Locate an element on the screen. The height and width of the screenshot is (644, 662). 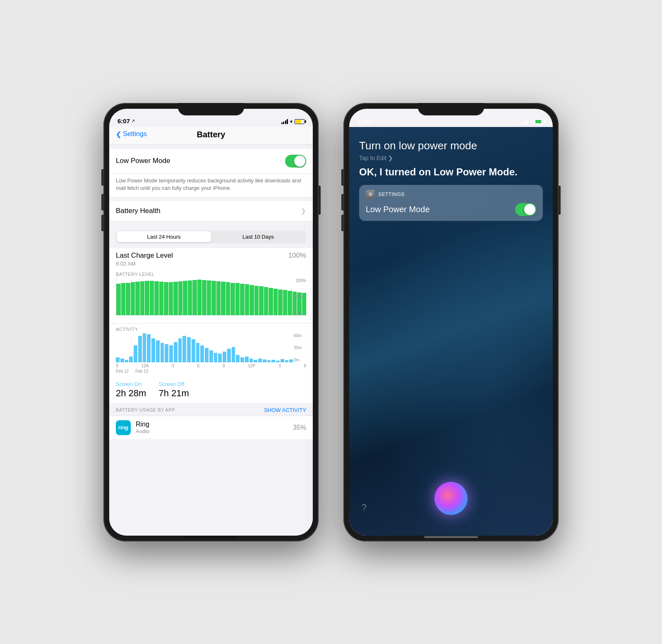
charge-label: Last Charge Level is located at coordinates (144, 256).